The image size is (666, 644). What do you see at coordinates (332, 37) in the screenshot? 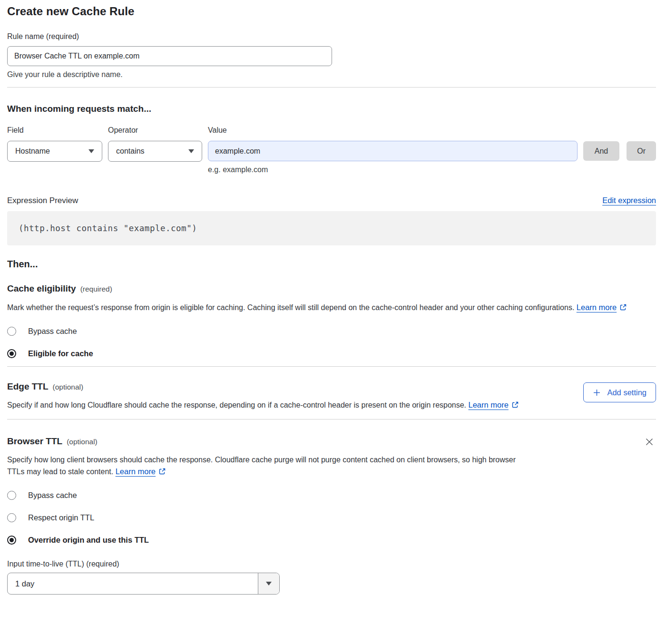
I see `rule-name-label: Rule name (required)` at bounding box center [332, 37].